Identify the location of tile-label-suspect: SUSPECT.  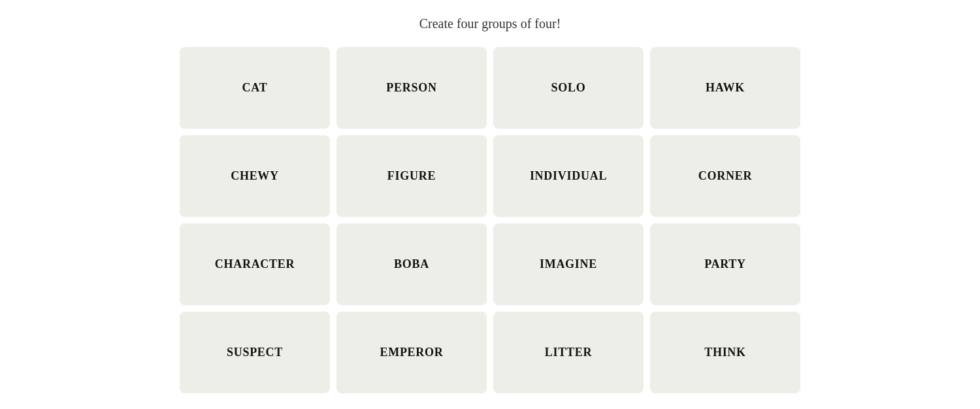
(255, 353).